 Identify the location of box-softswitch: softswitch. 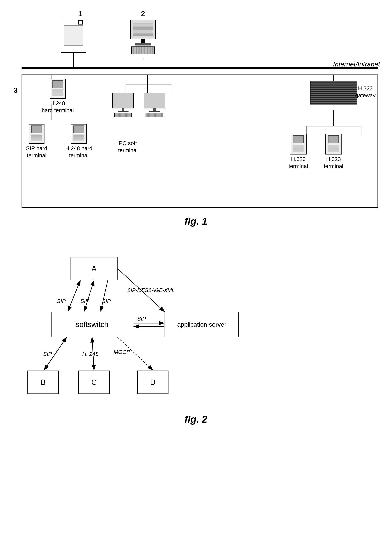
(92, 324).